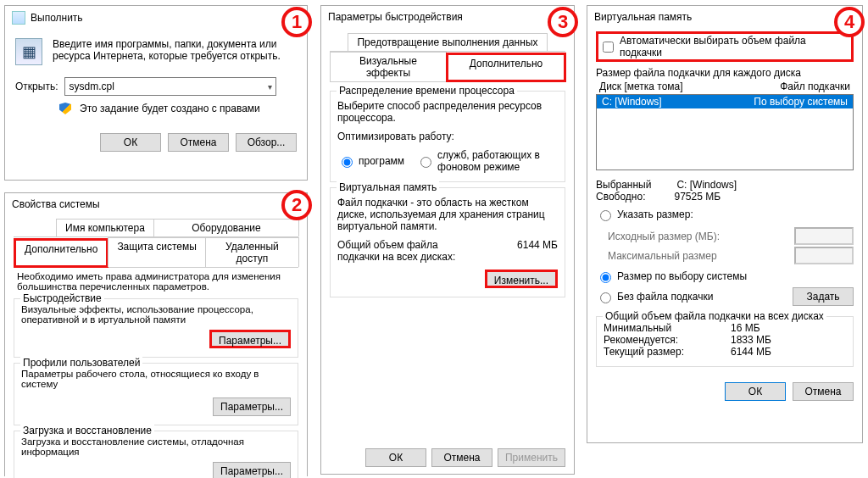  I want to click on sysprop-title: Свойства системы, so click(56, 204).